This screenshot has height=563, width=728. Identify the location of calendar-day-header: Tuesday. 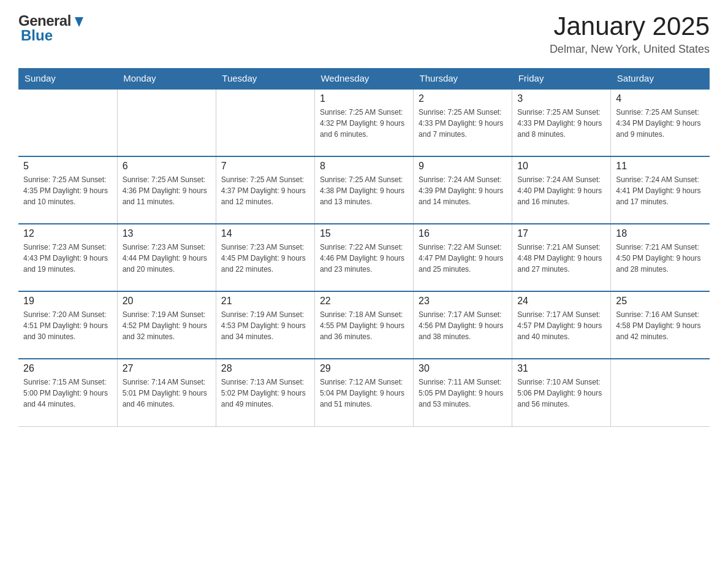
(265, 79).